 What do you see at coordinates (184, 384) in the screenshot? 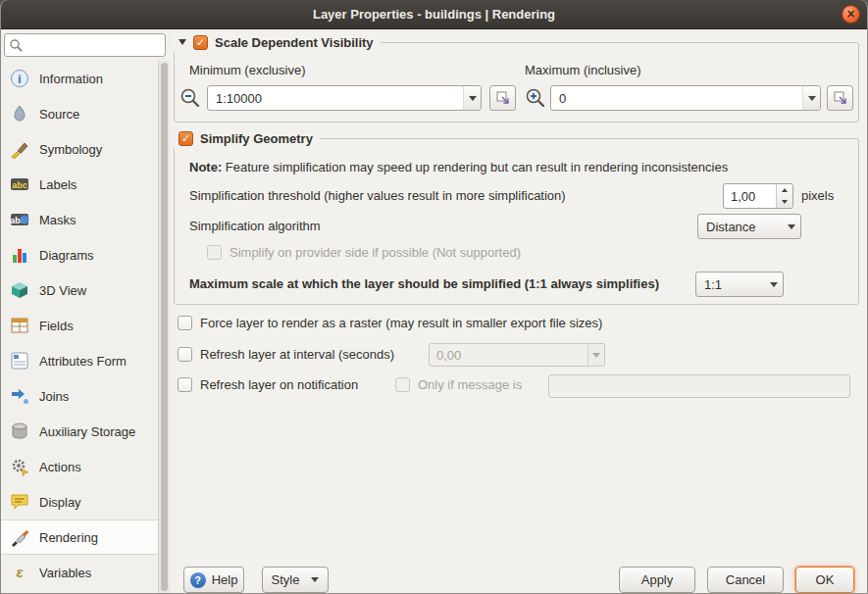
I see `refresh-notification-checkbox` at bounding box center [184, 384].